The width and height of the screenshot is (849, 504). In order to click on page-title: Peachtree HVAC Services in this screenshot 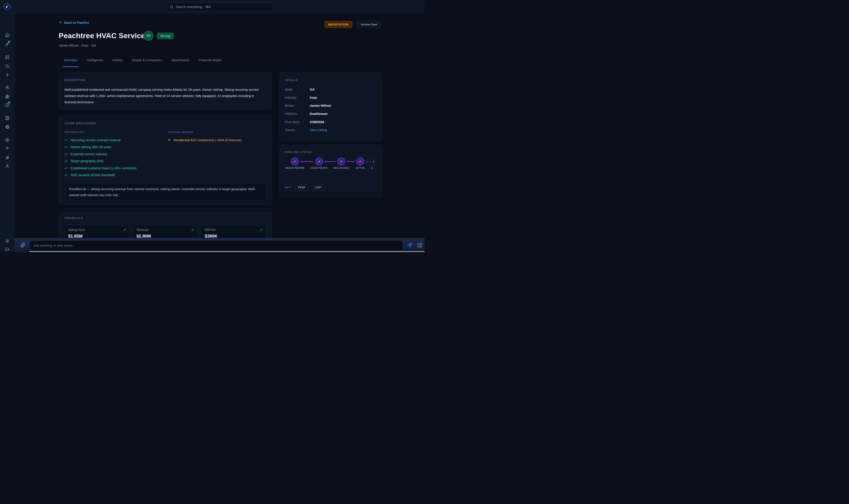, I will do `click(104, 36)`.